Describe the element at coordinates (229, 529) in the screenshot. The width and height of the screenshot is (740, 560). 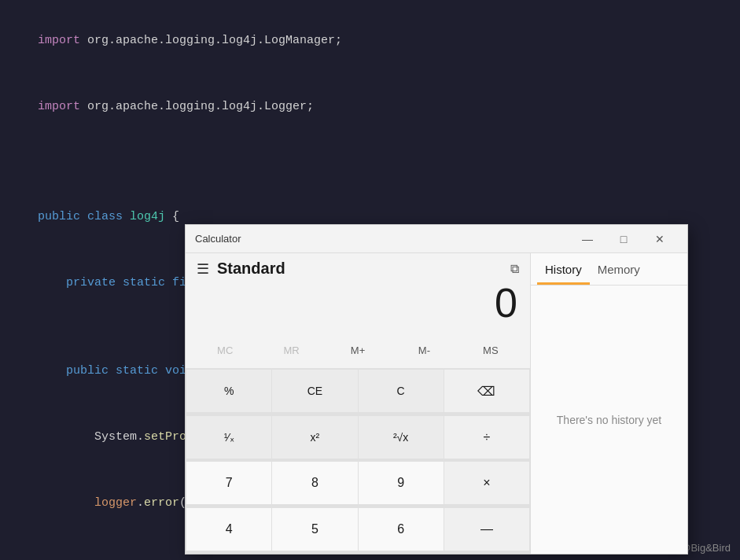
I see `four-button: 4` at that location.